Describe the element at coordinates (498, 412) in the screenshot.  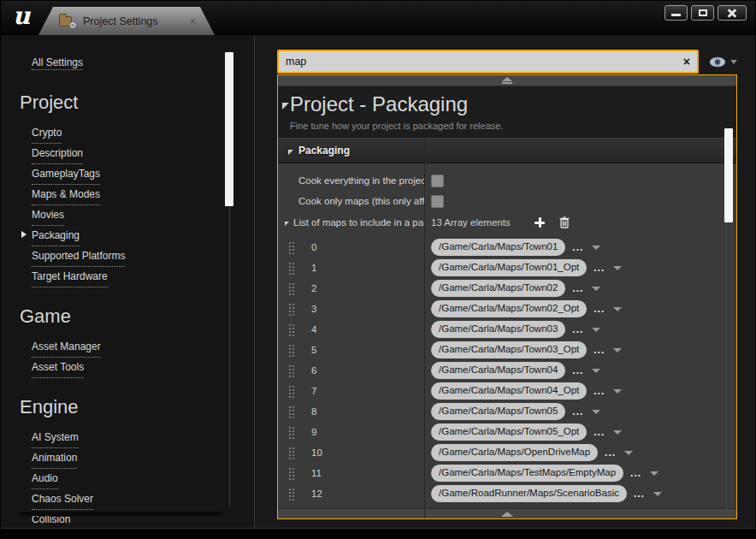
I see `map-path-field: /Game/Carla/Maps/Town05` at that location.